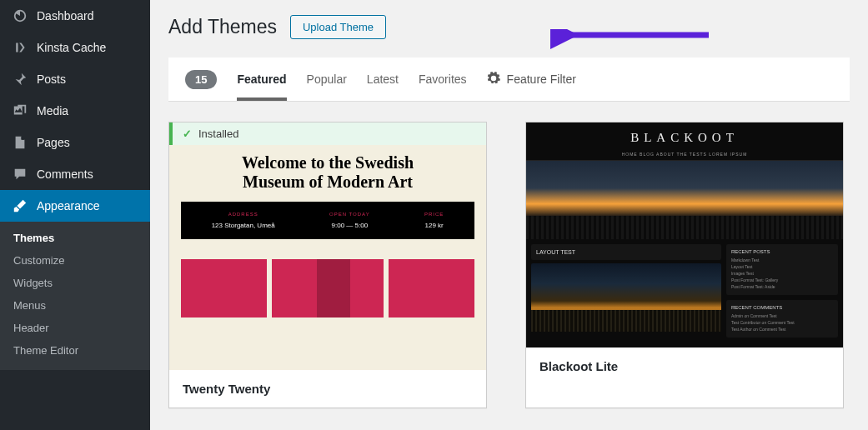 The height and width of the screenshot is (430, 868). I want to click on brush-icon, so click(20, 206).